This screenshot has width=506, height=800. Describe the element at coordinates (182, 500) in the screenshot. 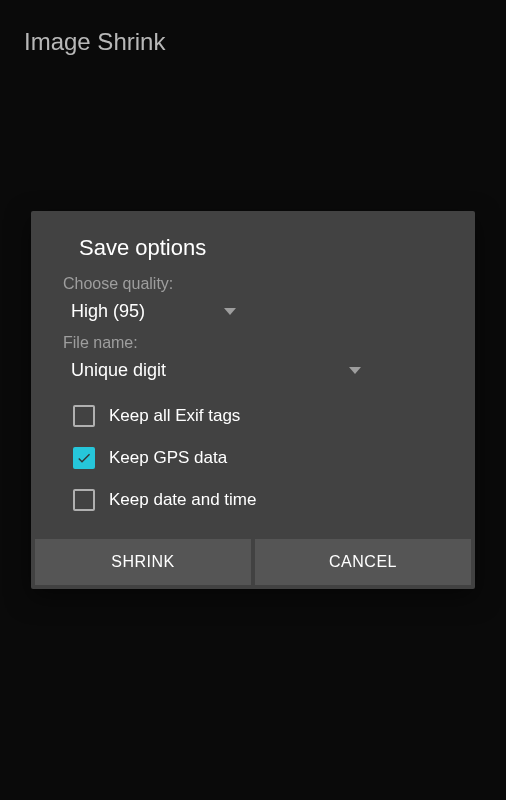

I see `checkbox-date-label: Keep date and time` at that location.